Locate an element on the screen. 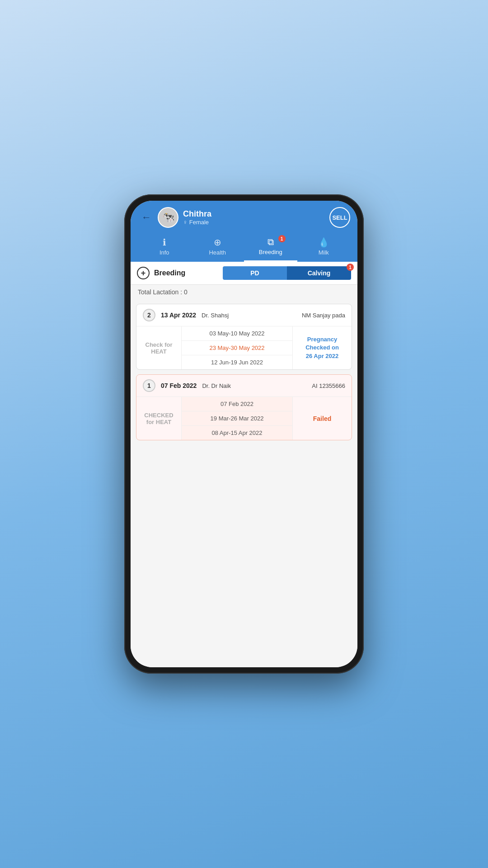 The width and height of the screenshot is (488, 868). sub-tab-calving: Calving 1 is located at coordinates (319, 273).